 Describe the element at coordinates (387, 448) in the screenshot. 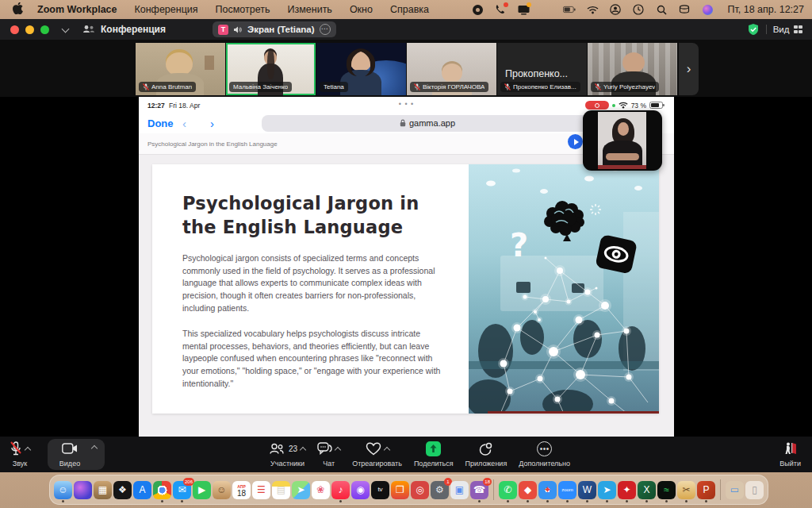

I see `react-chevron` at that location.